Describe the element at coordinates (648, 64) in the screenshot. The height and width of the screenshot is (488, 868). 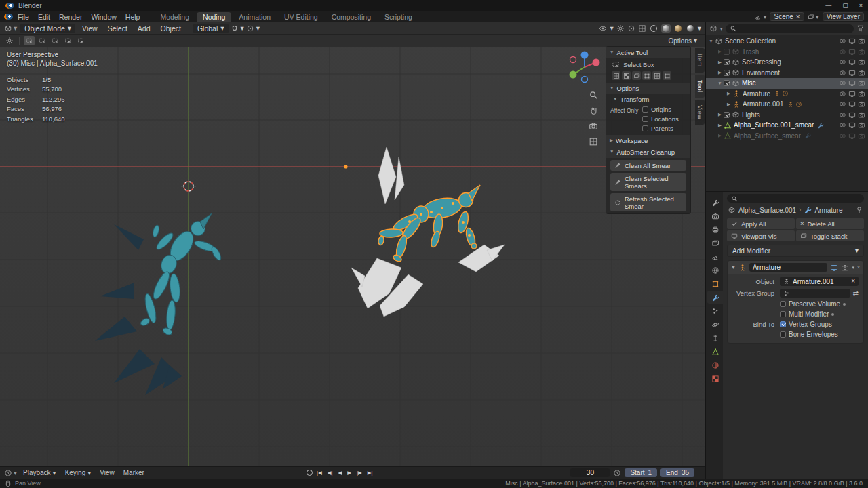
I see `active-tool-select-box: Select Box` at that location.